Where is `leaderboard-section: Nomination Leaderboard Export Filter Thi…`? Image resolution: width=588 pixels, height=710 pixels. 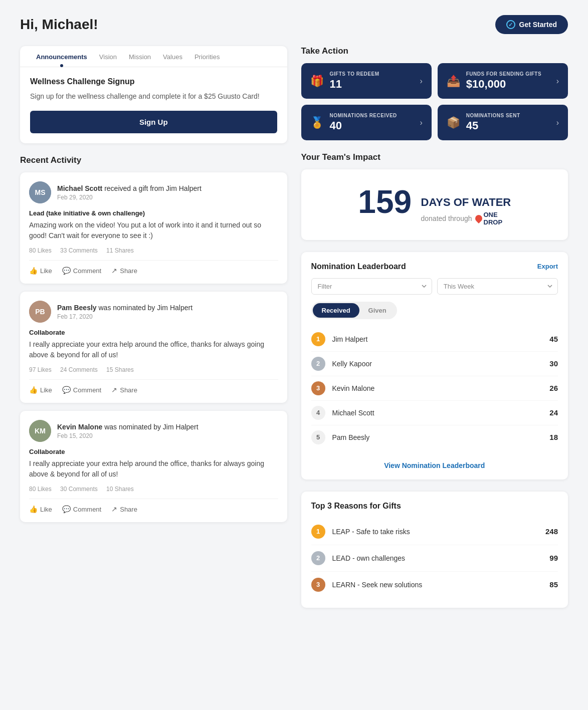
leaderboard-section: Nomination Leaderboard Export Filter Thi… is located at coordinates (435, 366).